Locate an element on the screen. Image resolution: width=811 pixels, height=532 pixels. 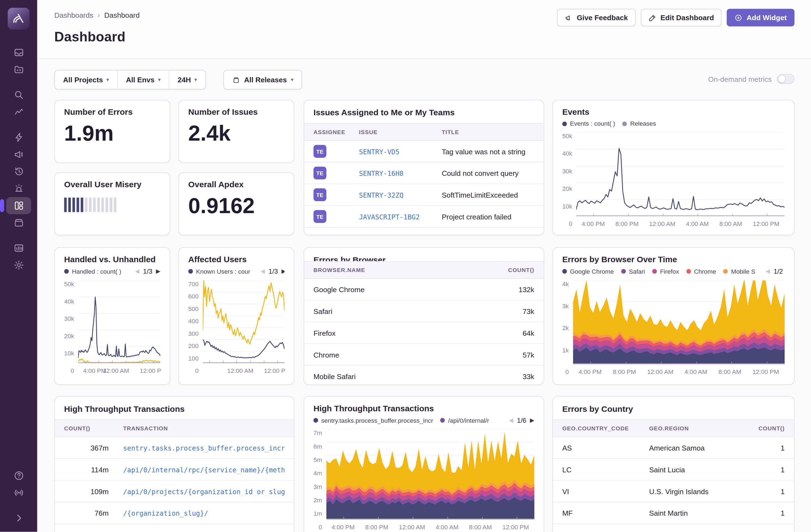
add-widget-button: Add Widget is located at coordinates (761, 18).